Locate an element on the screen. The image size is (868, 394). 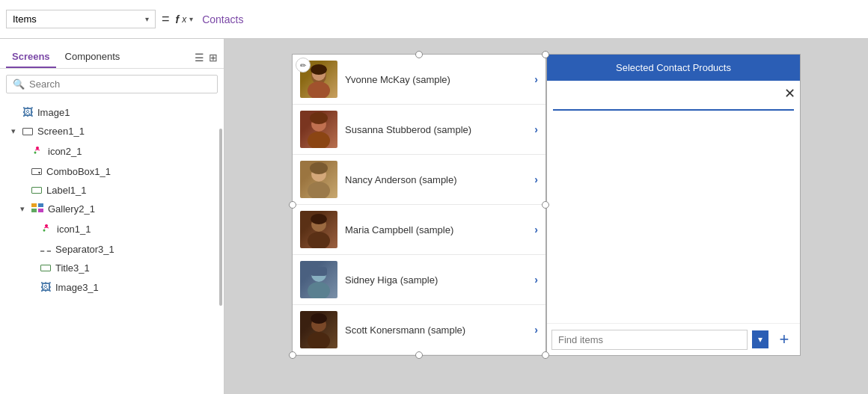
tree-label: icon1_1 is located at coordinates (138, 229).